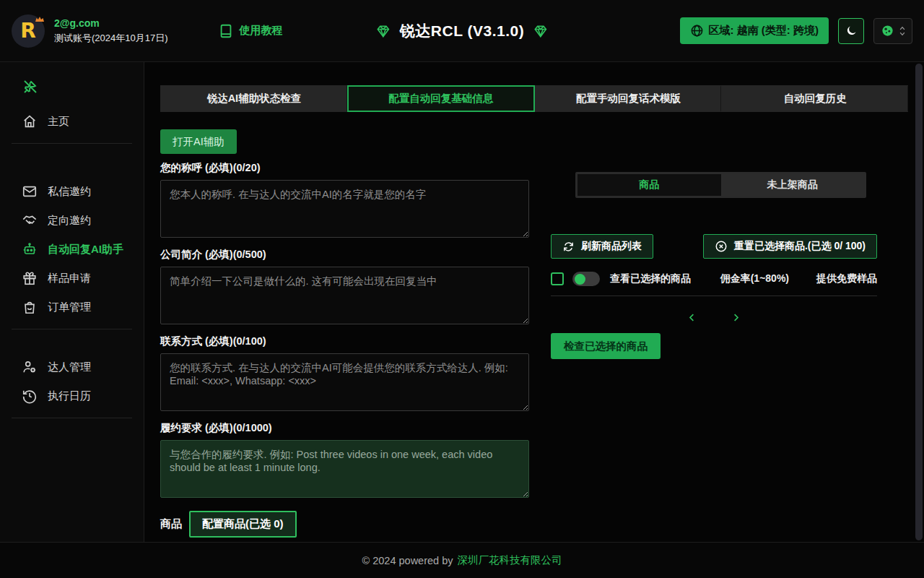  What do you see at coordinates (441, 98) in the screenshot?
I see `tab-auto-reply-config: 配置自动回复基础信息` at bounding box center [441, 98].